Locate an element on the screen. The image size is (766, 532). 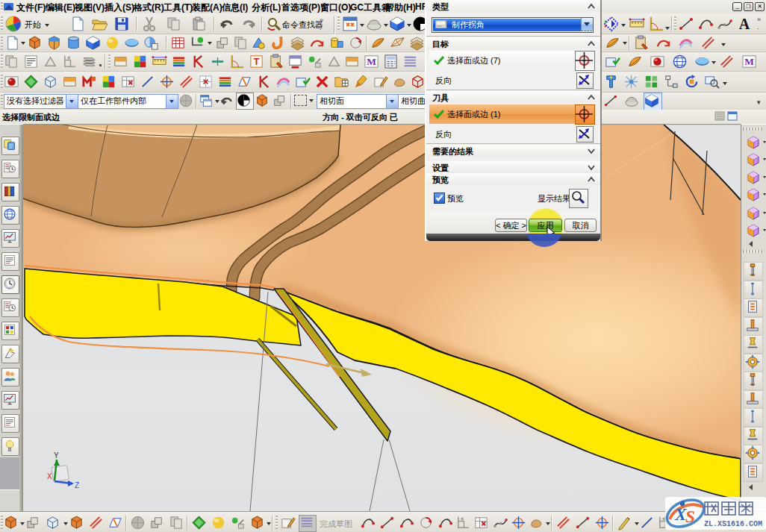
svg-text: S is located at coordinates (690, 516).